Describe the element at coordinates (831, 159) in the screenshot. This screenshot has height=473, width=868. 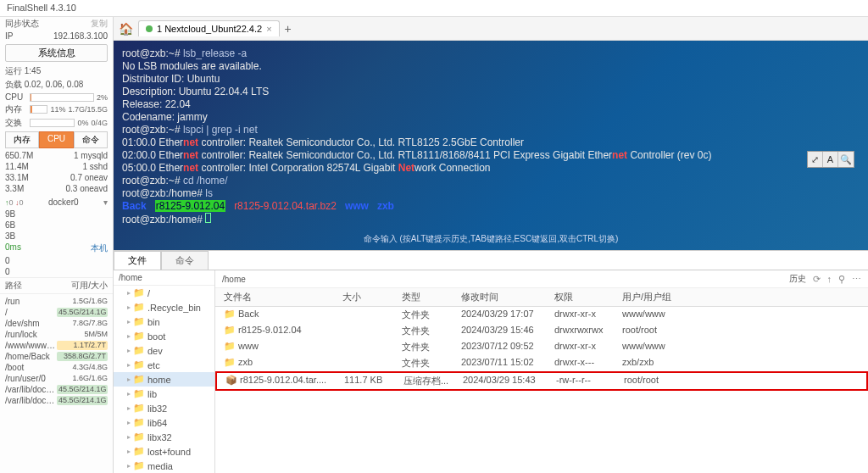
I see `terminal-toolbar: ⤢ A 🔍` at that location.